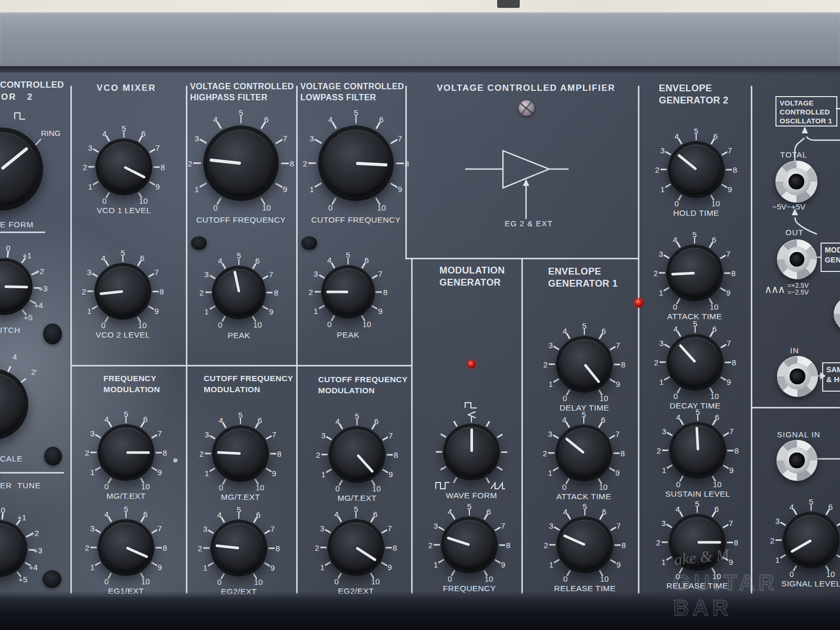 The height and width of the screenshot is (630, 840). I want to click on scale-label: CALE, so click(12, 459).